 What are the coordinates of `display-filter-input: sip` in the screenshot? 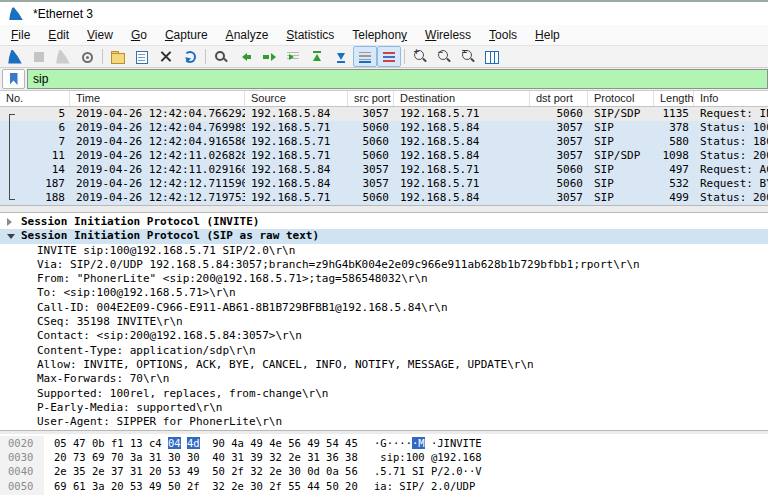 It's located at (398, 79).